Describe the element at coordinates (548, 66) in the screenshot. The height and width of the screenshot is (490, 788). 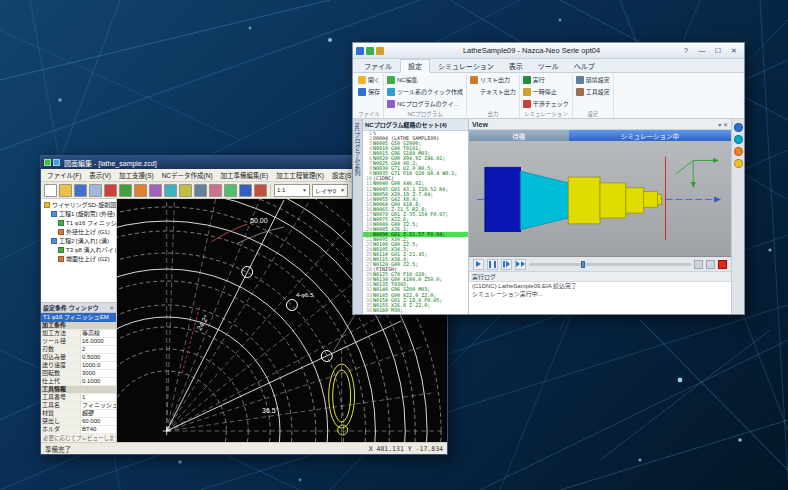
I see `ribbon-tab: ツール` at that location.